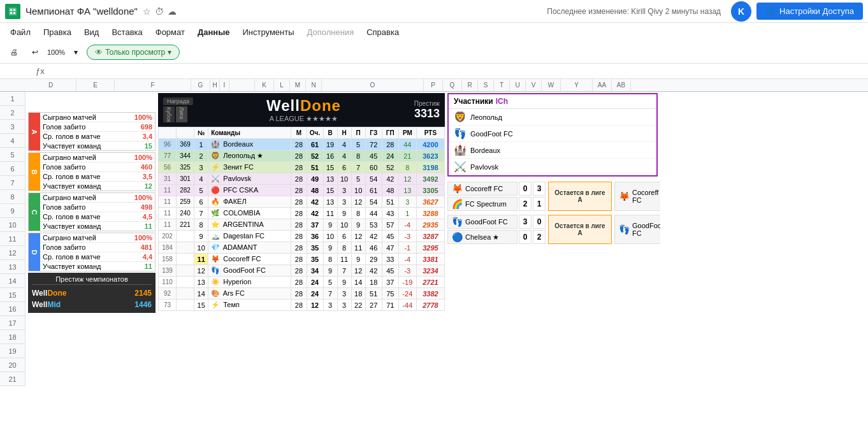  What do you see at coordinates (344, 305) in the screenshot?
I see `draws: 3` at bounding box center [344, 305].